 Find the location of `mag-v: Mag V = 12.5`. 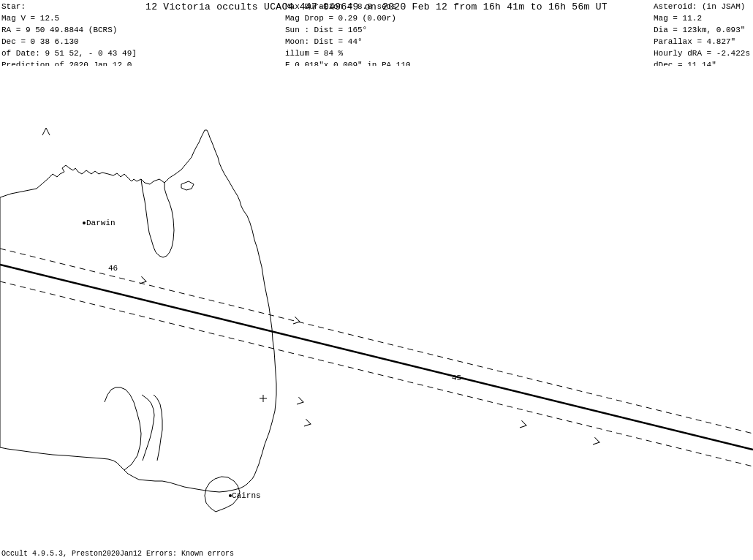

mag-v: Mag V = 12.5 is located at coordinates (69, 19).